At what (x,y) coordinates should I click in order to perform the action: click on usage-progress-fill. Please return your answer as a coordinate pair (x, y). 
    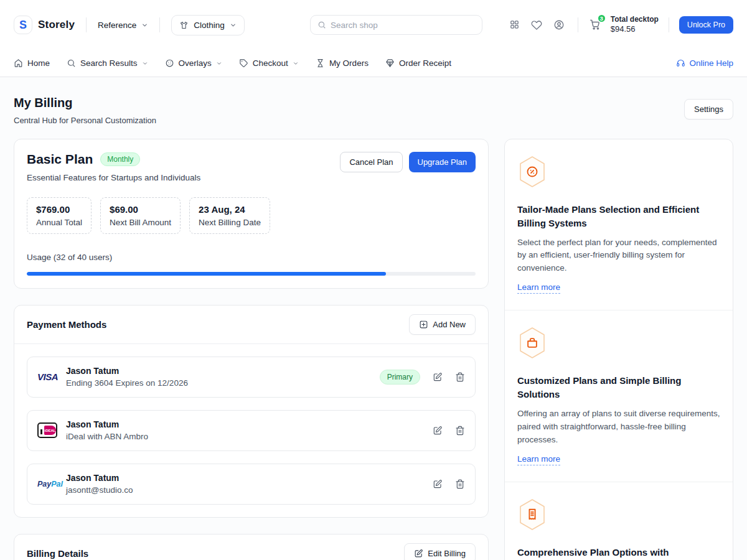
    Looking at the image, I should click on (207, 274).